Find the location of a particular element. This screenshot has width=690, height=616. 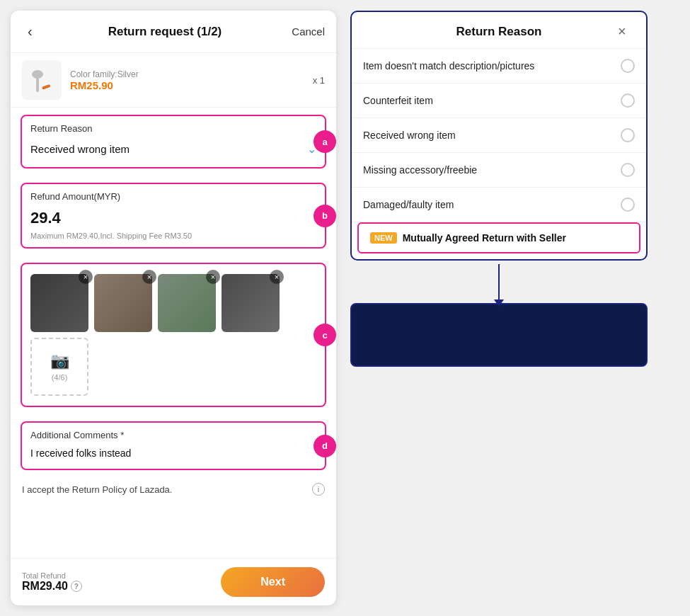

reason-item-2: Received wrong item is located at coordinates (499, 136).